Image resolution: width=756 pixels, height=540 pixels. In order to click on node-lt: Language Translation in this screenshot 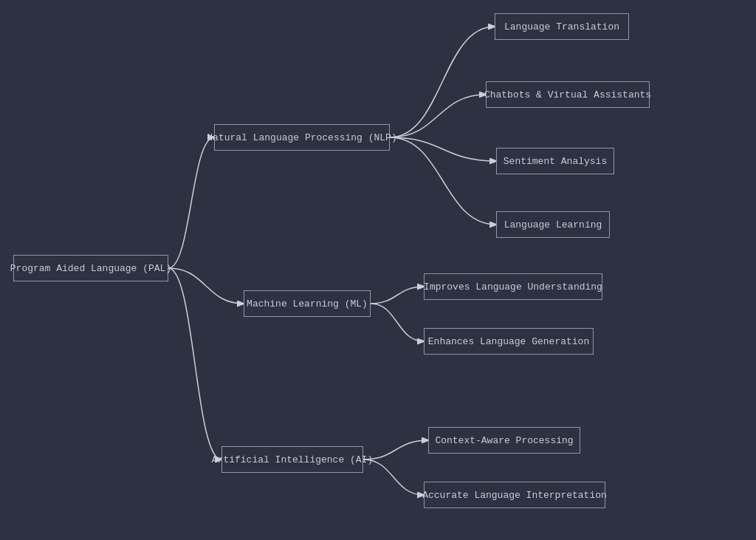, I will do `click(562, 27)`.